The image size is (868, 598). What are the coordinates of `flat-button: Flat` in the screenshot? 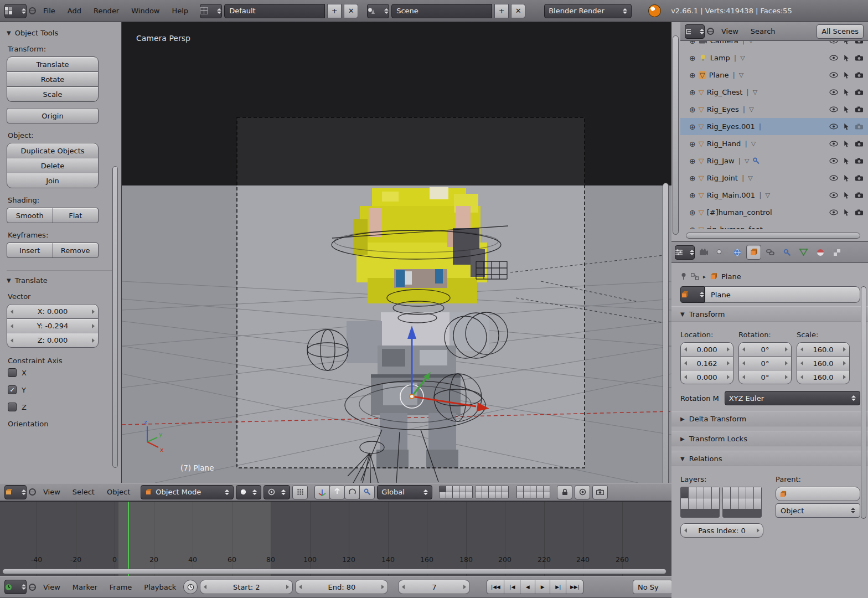 It's located at (76, 215).